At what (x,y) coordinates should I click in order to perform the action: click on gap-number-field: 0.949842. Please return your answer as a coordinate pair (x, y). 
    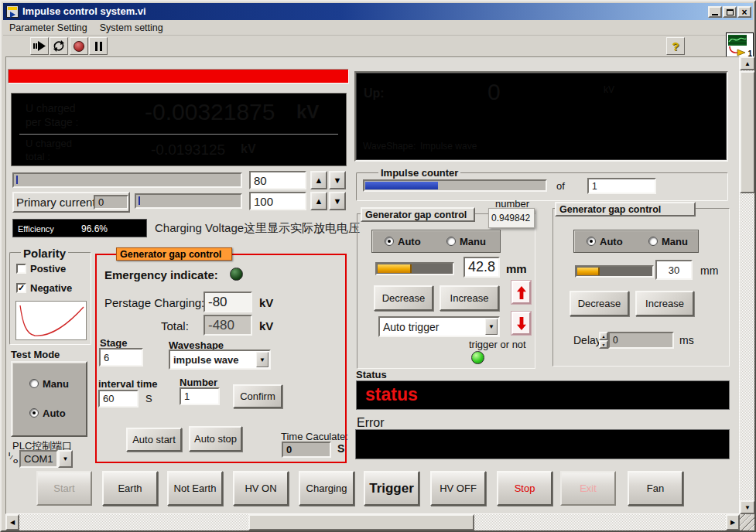
    Looking at the image, I should click on (511, 218).